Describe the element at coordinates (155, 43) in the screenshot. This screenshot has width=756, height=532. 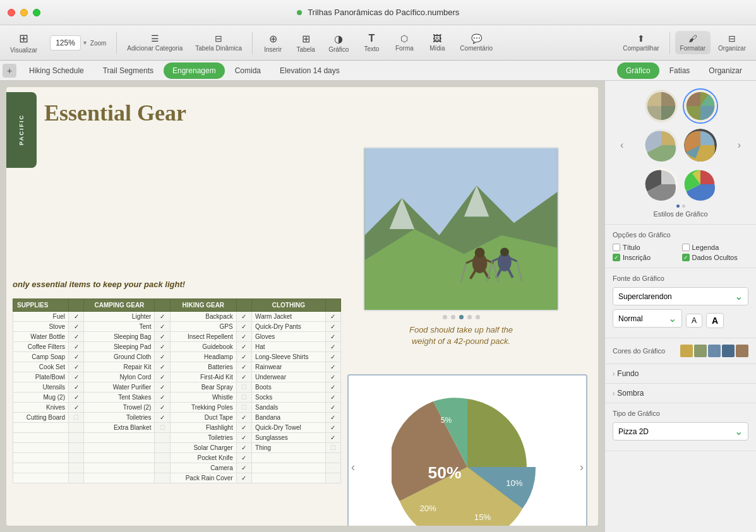
I see `toolbar-add-category: ☰ Adicionar Categoria` at that location.